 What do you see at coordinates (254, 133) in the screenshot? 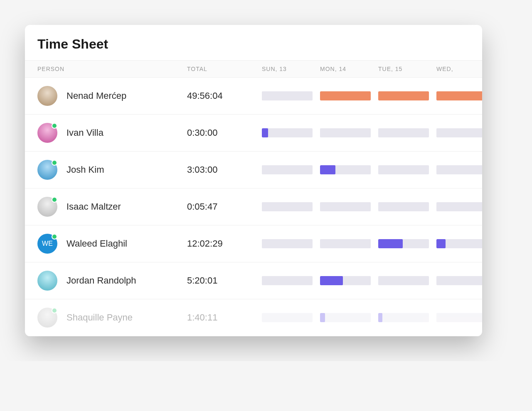
I see `table-row: Ivan Villa0:30:00` at bounding box center [254, 133].